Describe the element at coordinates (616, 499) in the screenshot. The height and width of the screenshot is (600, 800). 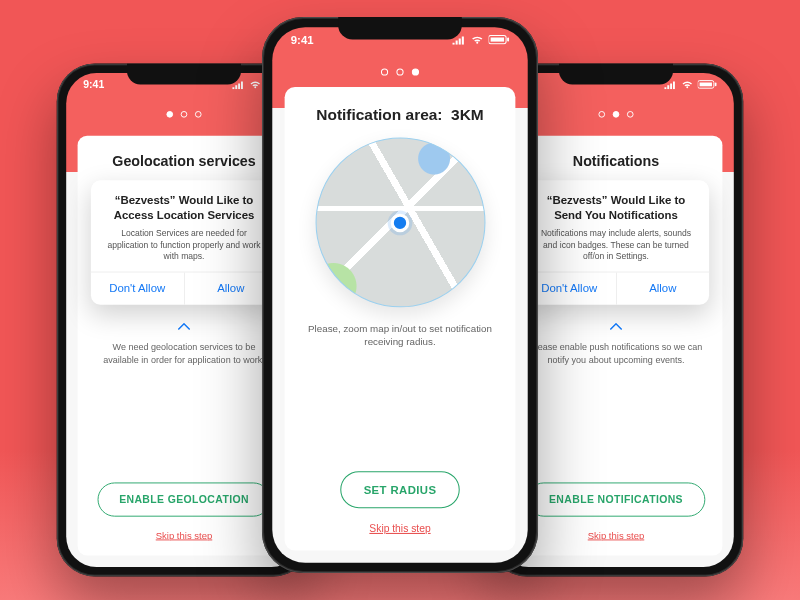
I see `enable-notifications-button: ENABLE NOTIFICATIONS` at that location.